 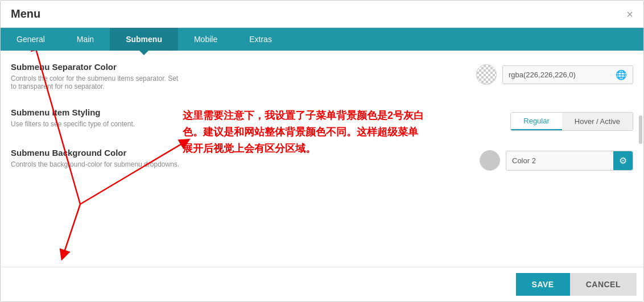 I want to click on modal-footer: SAVE CANCEL, so click(x=322, y=284).